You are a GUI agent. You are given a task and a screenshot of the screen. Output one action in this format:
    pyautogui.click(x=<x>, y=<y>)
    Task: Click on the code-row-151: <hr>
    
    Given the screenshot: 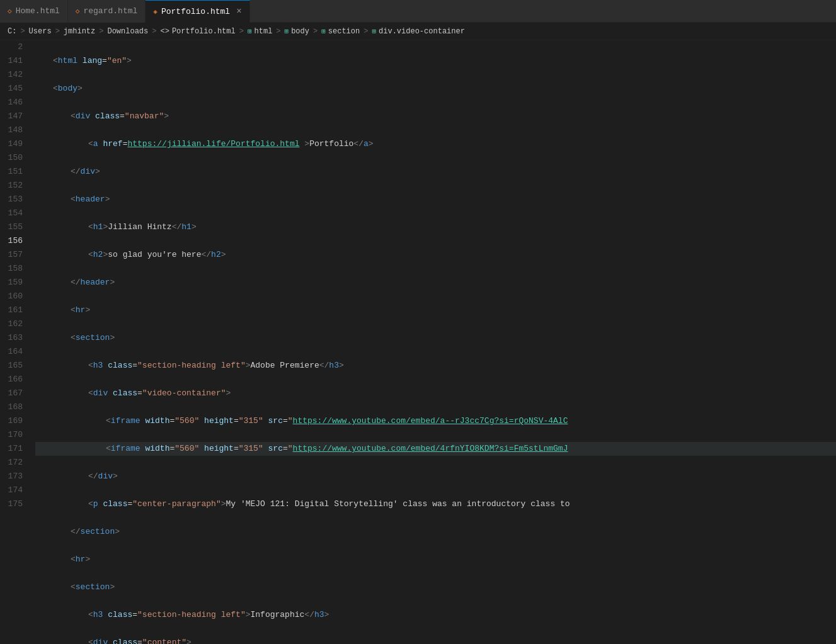 What is the action you would take?
    pyautogui.click(x=436, y=310)
    